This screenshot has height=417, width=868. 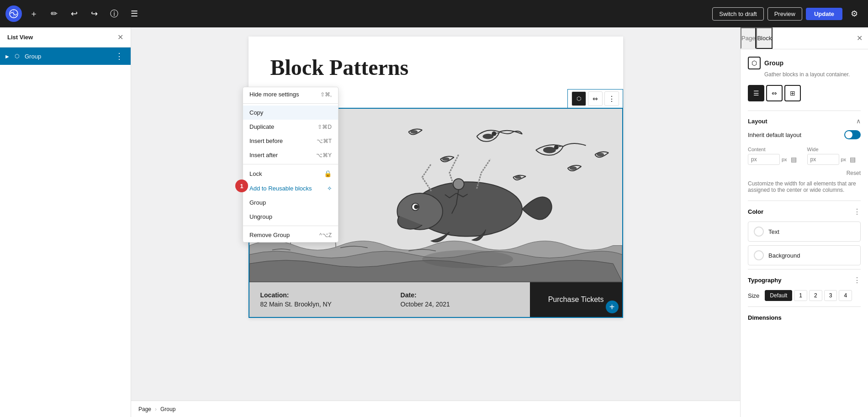 What do you see at coordinates (34, 14) in the screenshot?
I see `add-block-button: ＋` at bounding box center [34, 14].